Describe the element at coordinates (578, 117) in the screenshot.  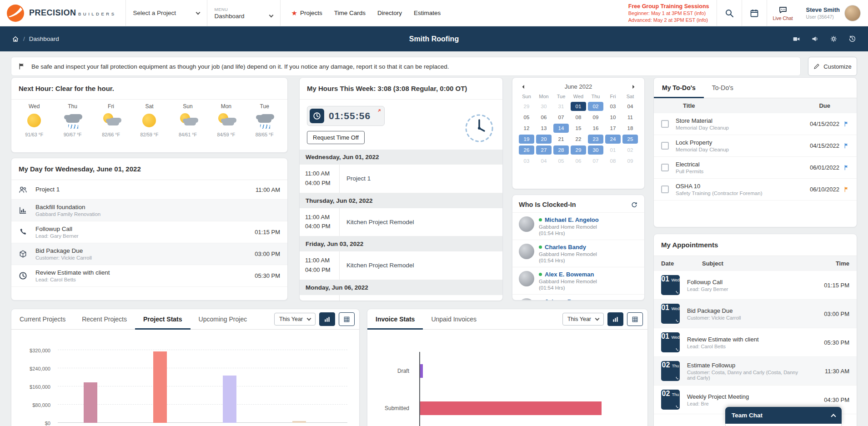
I see `calendar-day-cell: 08` at that location.